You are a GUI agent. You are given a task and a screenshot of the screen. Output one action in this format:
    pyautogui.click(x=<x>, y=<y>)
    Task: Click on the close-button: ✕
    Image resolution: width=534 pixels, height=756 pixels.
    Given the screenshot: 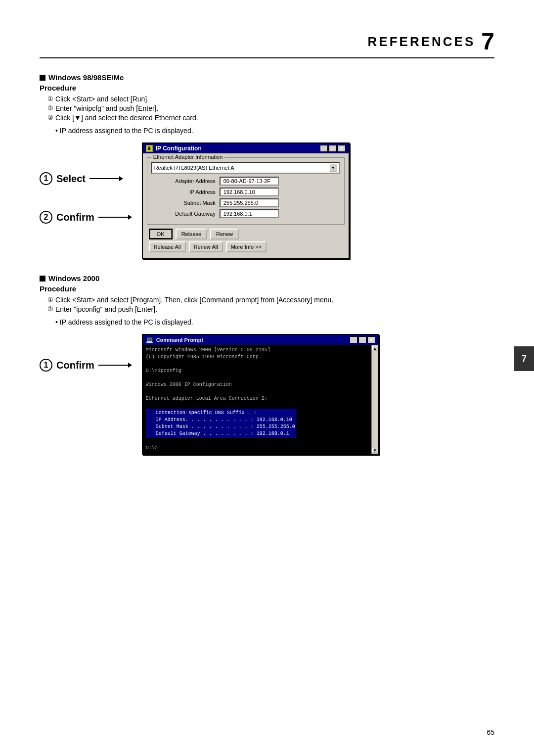 What is the action you would take?
    pyautogui.click(x=342, y=148)
    